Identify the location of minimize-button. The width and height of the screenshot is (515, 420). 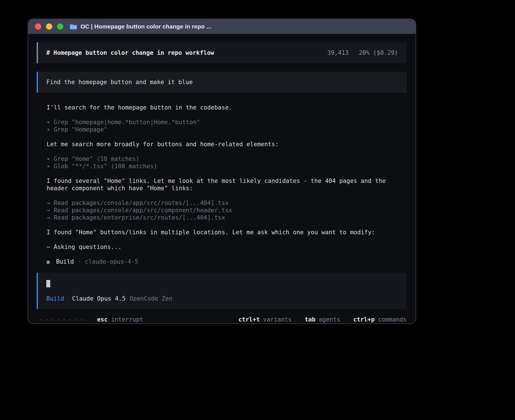
(49, 27).